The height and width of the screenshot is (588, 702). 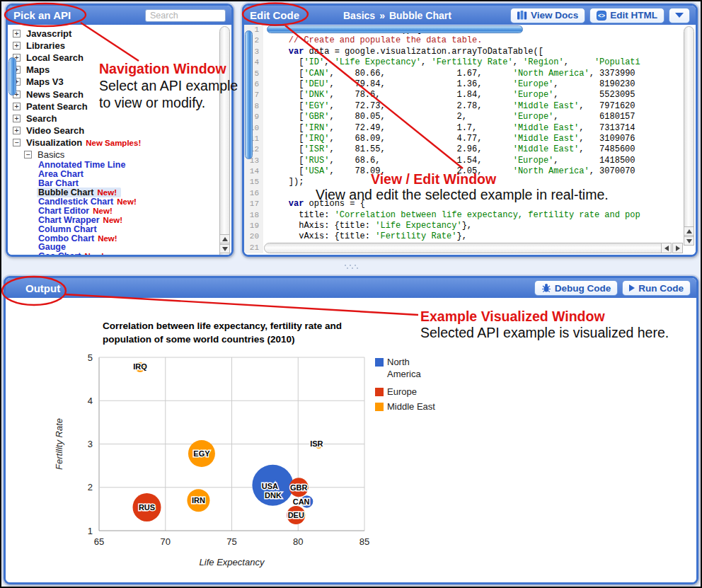 I want to click on editor-vscroll-thumb, so click(x=249, y=95).